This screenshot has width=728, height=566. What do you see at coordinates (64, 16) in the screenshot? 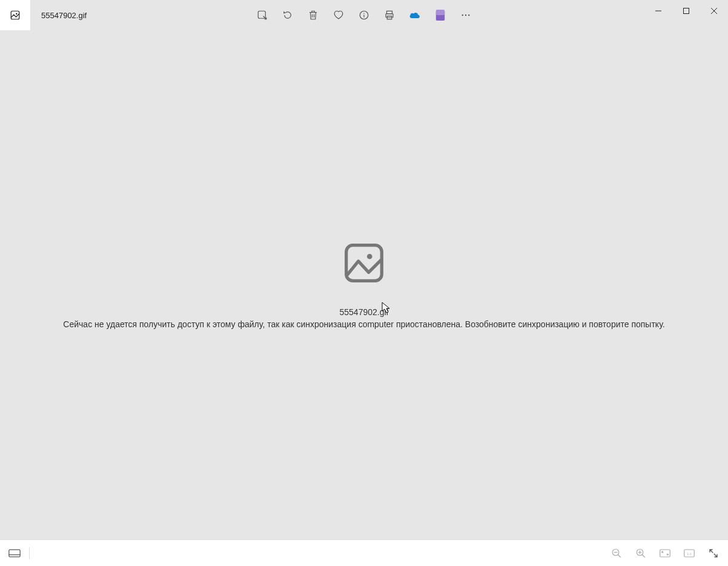
I see `file-title: 55547902.gif` at bounding box center [64, 16].